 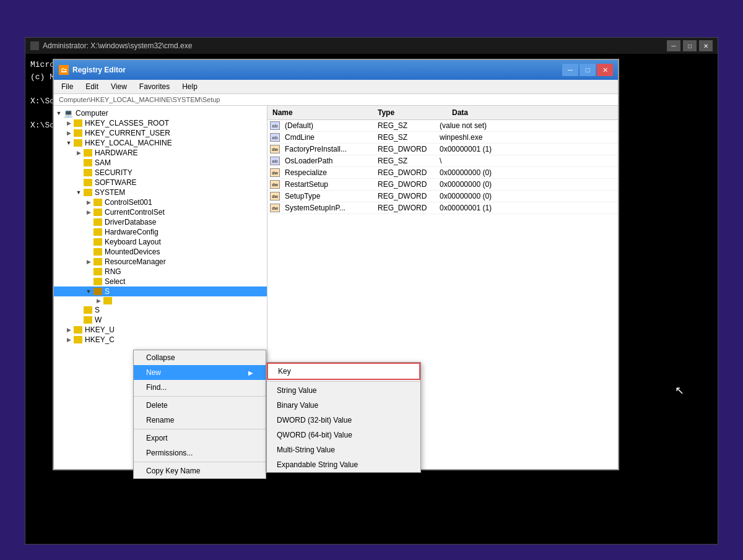 What do you see at coordinates (443, 161) in the screenshot?
I see `table-row: ab OsLoaderPath REG_SZ \` at bounding box center [443, 161].